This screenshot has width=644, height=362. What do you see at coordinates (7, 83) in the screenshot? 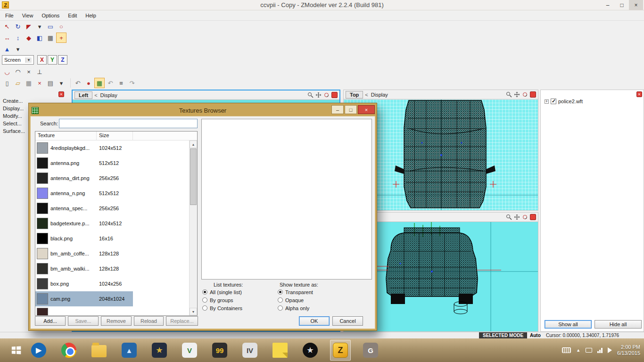
I see `new-file-button-icon: ▯` at bounding box center [7, 83].